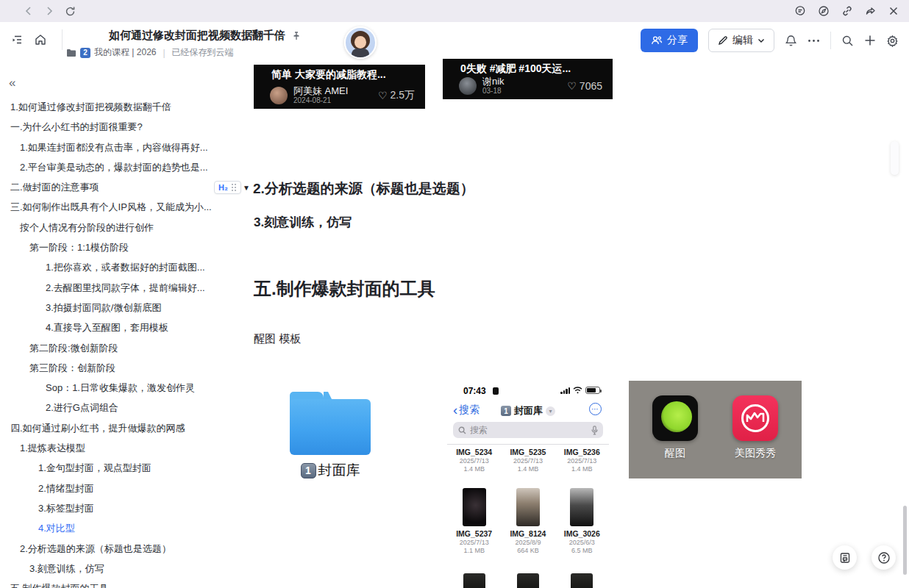 The image size is (909, 588). Describe the element at coordinates (474, 522) in the screenshot. I see `file-item: IMG_5237 2025/7/13 1.1 MB` at that location.